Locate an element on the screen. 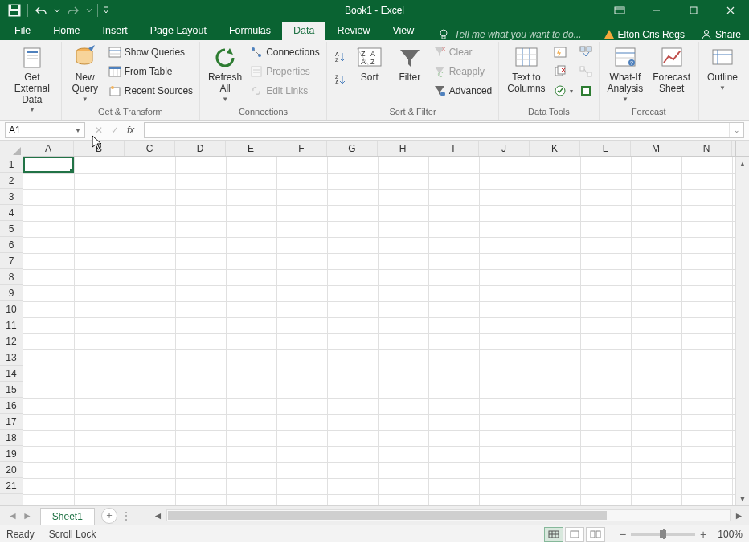 This screenshot has height=560, width=749. fx-icon: fx is located at coordinates (130, 130).